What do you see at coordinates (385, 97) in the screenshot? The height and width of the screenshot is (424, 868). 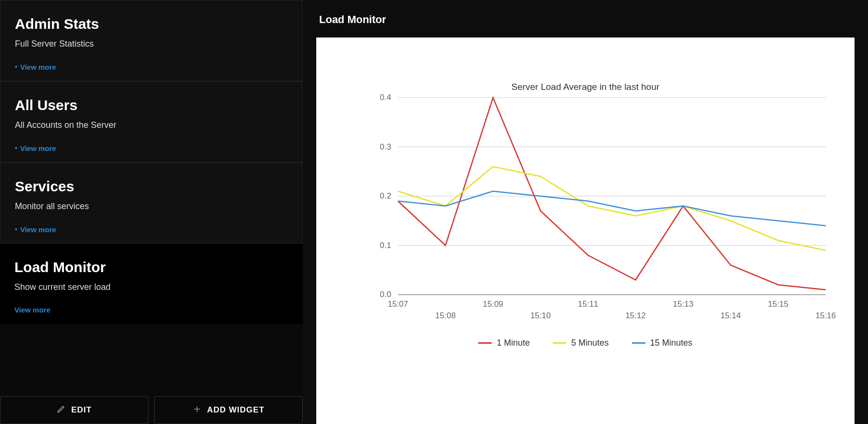 I see `y-tick-label: 0.4` at bounding box center [385, 97].